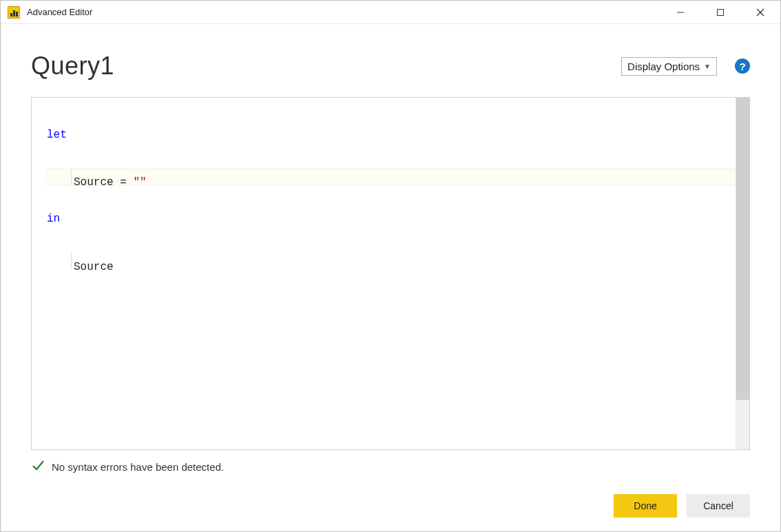  What do you see at coordinates (720, 12) in the screenshot?
I see `window-controls` at bounding box center [720, 12].